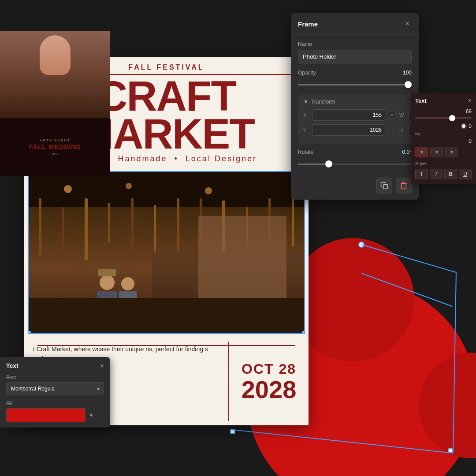 This screenshot has width=476, height=476. I want to click on rotate-fill, so click(312, 164).